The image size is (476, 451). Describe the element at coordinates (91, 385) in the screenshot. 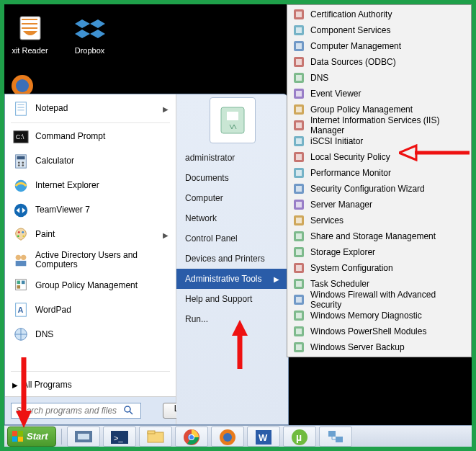

I see `all-programs: ▶ All Programs` at that location.